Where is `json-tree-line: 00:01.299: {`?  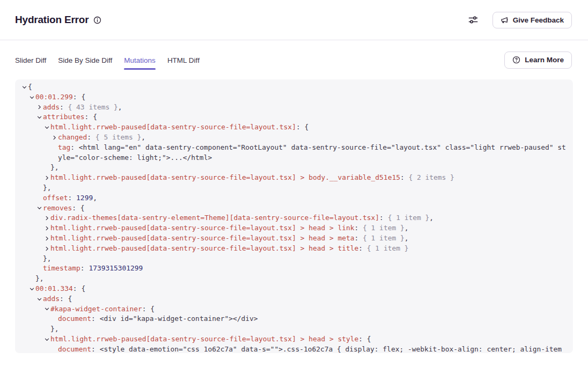 json-tree-line: 00:01.299: { is located at coordinates (294, 98).